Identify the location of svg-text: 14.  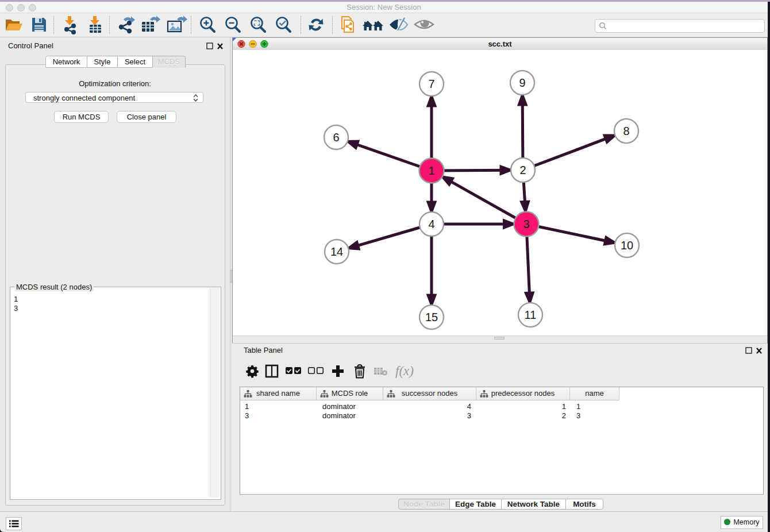
(337, 252).